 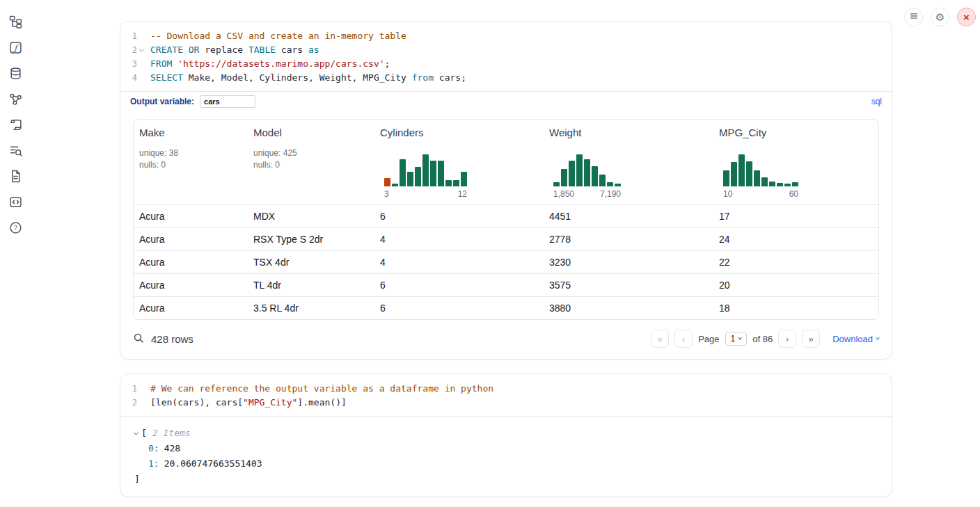 I want to click on language-badge: sql, so click(x=877, y=102).